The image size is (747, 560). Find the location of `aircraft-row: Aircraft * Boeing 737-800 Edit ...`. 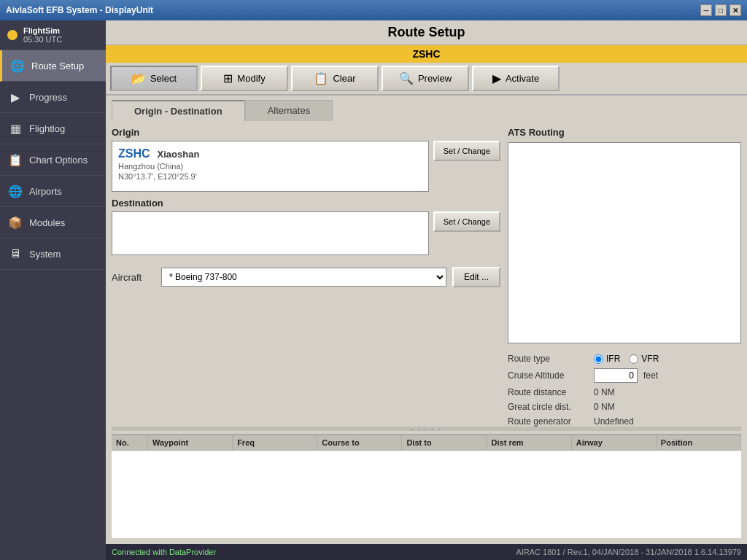

aircraft-row: Aircraft * Boeing 737-800 Edit ... is located at coordinates (306, 277).